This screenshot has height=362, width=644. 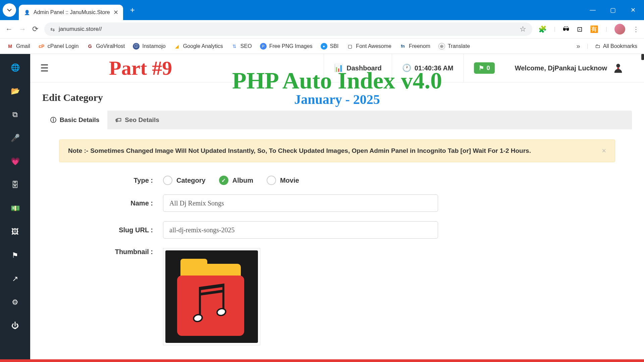 I want to click on sidebar-mic-icon: 🎤, so click(x=15, y=138).